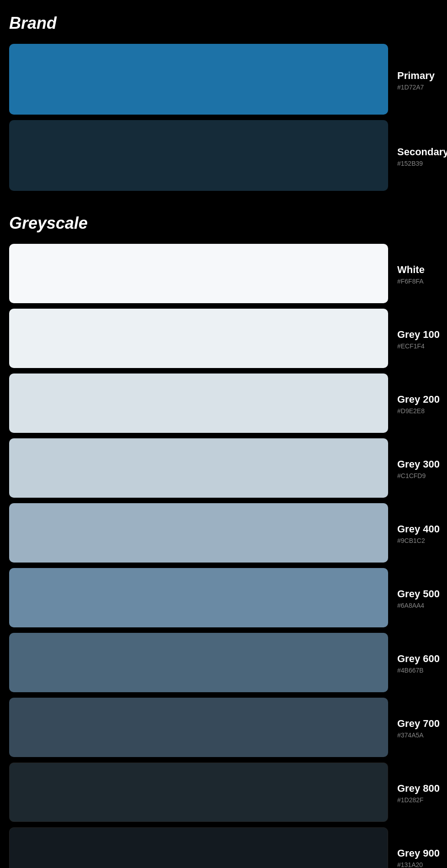 The image size is (447, 868). Describe the element at coordinates (224, 223) in the screenshot. I see `greyscale-title: Greyscale` at that location.